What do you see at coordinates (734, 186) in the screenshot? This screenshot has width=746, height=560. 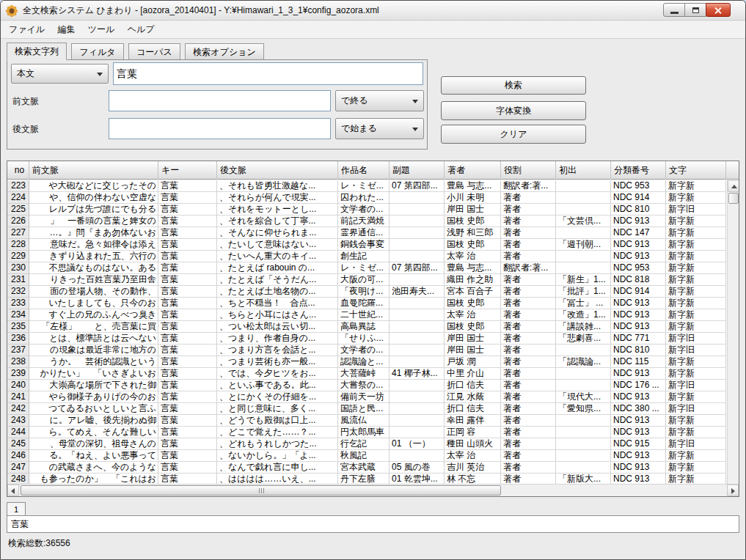 I see `scroll-up-arrow-icon` at bounding box center [734, 186].